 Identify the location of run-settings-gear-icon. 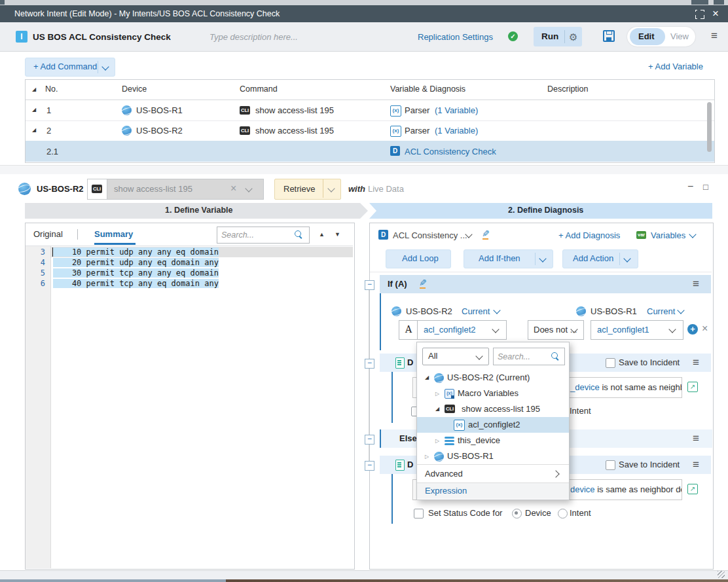
(573, 37).